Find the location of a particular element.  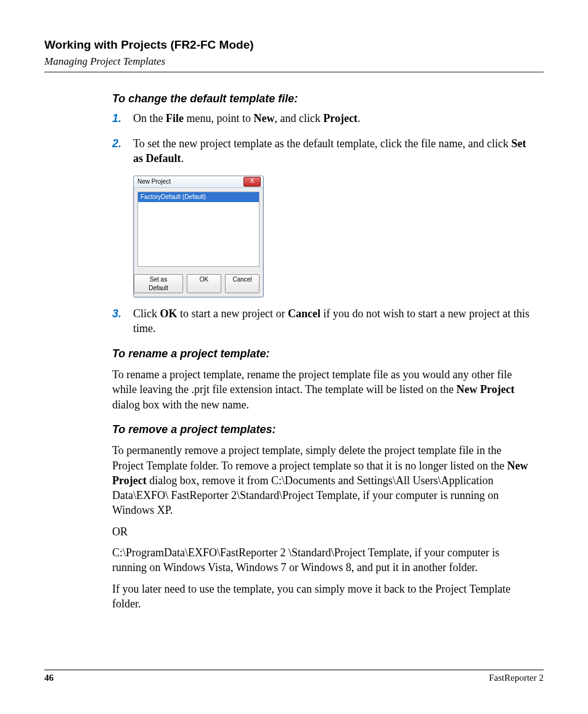

step-text: On the File menu, point to New, and clic… is located at coordinates (247, 118).